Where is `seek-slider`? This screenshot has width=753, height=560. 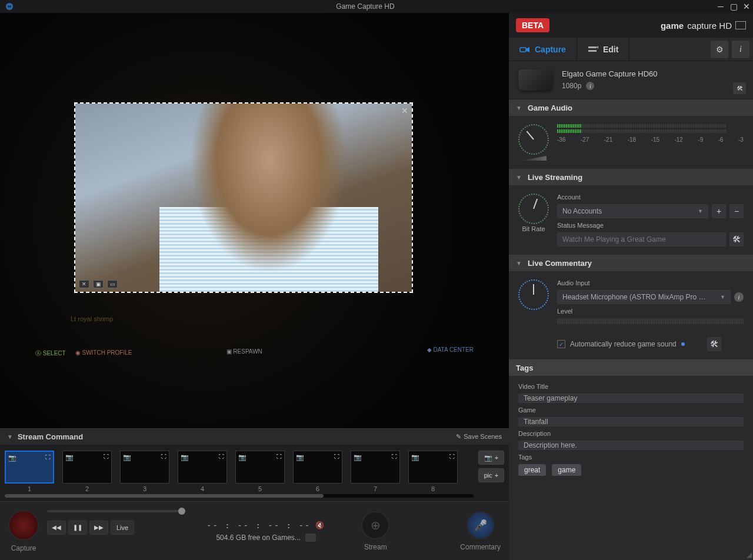
seek-slider is located at coordinates (115, 511).